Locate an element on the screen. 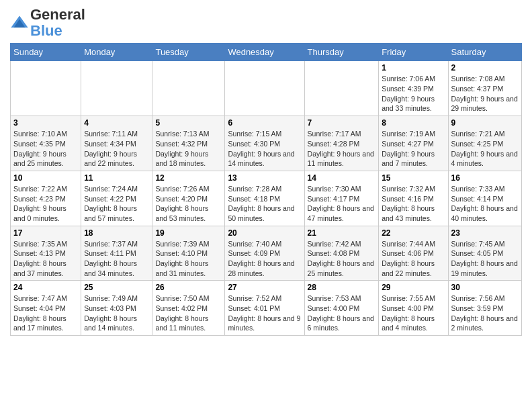 The width and height of the screenshot is (532, 411). weekday-header-saturday: Saturday is located at coordinates (485, 52).